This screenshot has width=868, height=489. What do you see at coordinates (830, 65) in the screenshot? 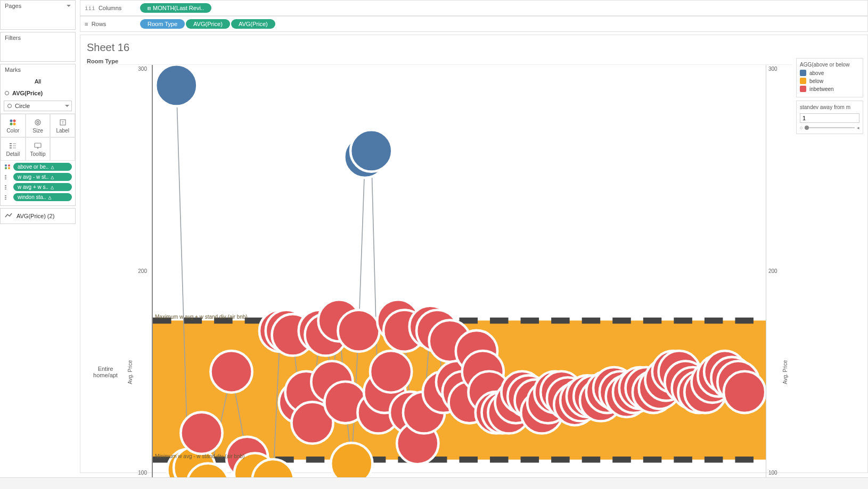
I see `legend-title: AGG(above or below` at bounding box center [830, 65].